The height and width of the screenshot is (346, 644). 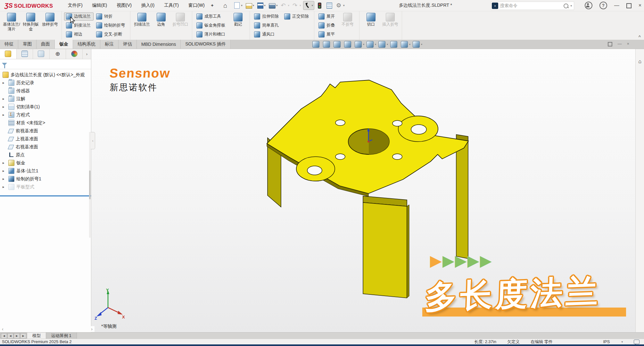 What do you see at coordinates (533, 6) in the screenshot?
I see `command-search-box: › 搜索命令 ▾` at bounding box center [533, 6].